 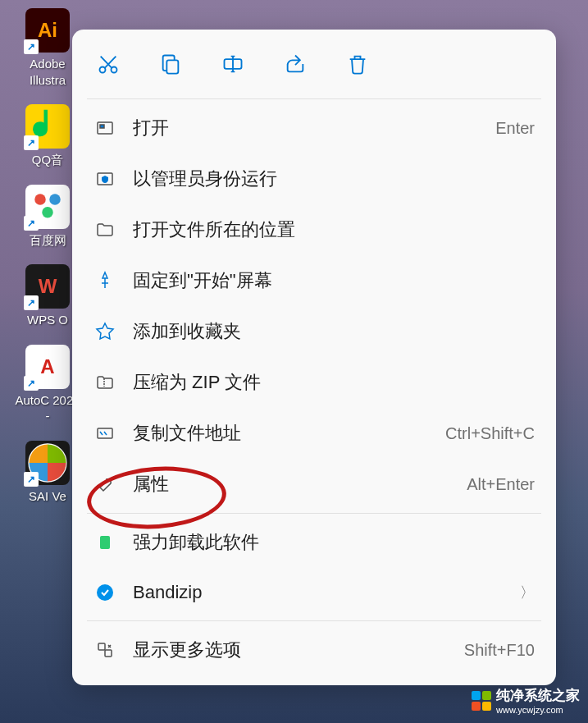 What do you see at coordinates (48, 126) in the screenshot?
I see `qqmusic-icon: ↗` at bounding box center [48, 126].